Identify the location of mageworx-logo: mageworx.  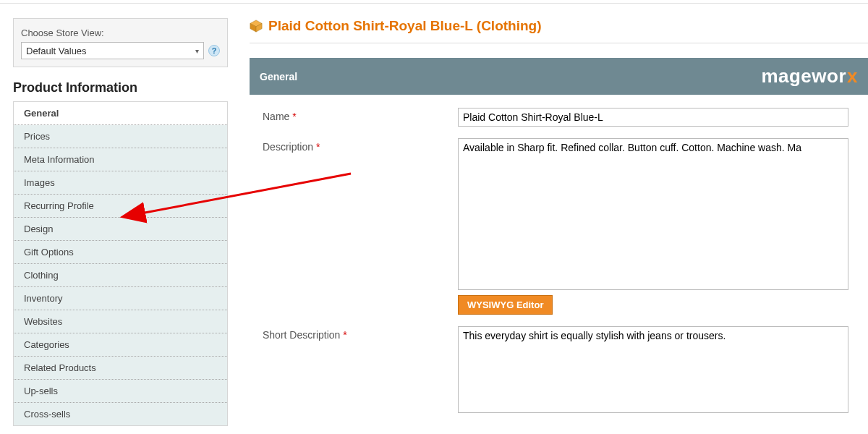
(809, 77).